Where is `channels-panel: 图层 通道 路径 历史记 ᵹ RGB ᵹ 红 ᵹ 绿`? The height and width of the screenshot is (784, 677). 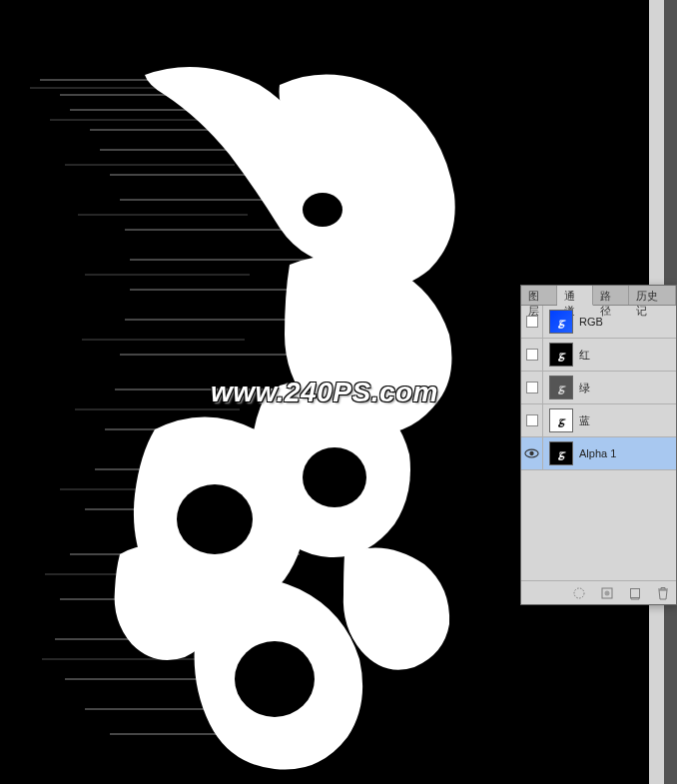
channels-panel: 图层 通道 路径 历史记 ᵹ RGB ᵹ 红 ᵹ 绿 is located at coordinates (599, 445).